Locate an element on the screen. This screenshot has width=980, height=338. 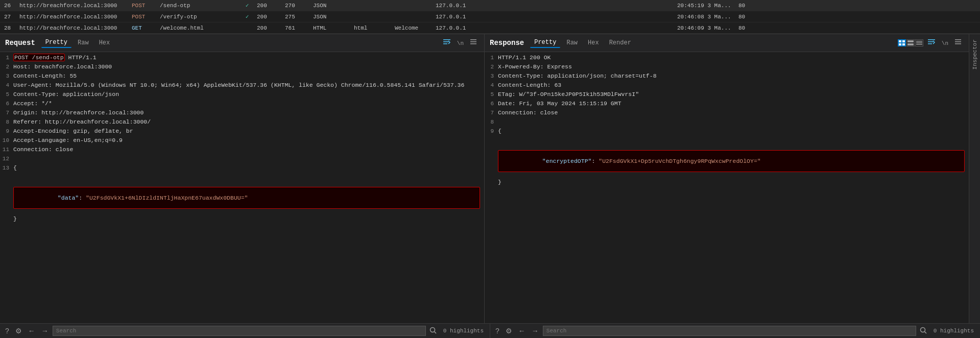
tab-raw-response: Raw is located at coordinates (572, 43).